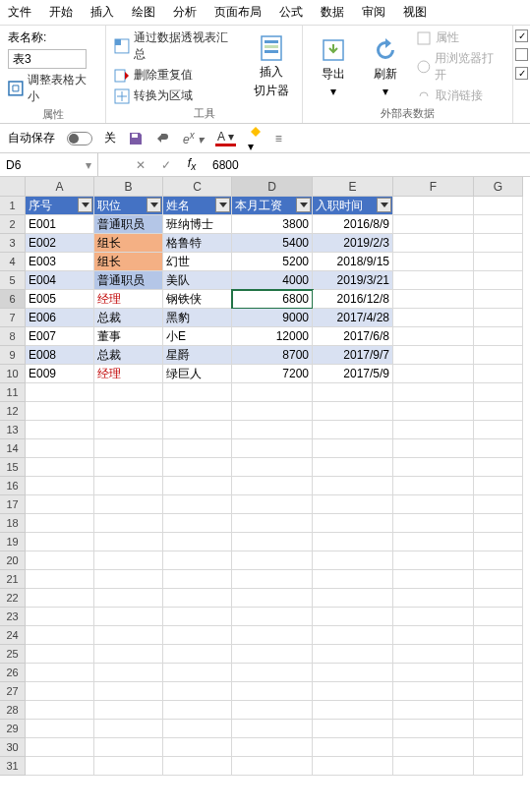 The width and height of the screenshot is (530, 812). Describe the element at coordinates (60, 224) in the screenshot. I see `cell: E001` at that location.